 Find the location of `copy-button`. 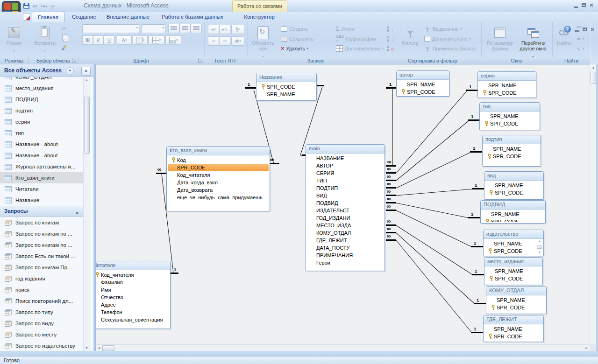

copy-button is located at coordinates (65, 38).